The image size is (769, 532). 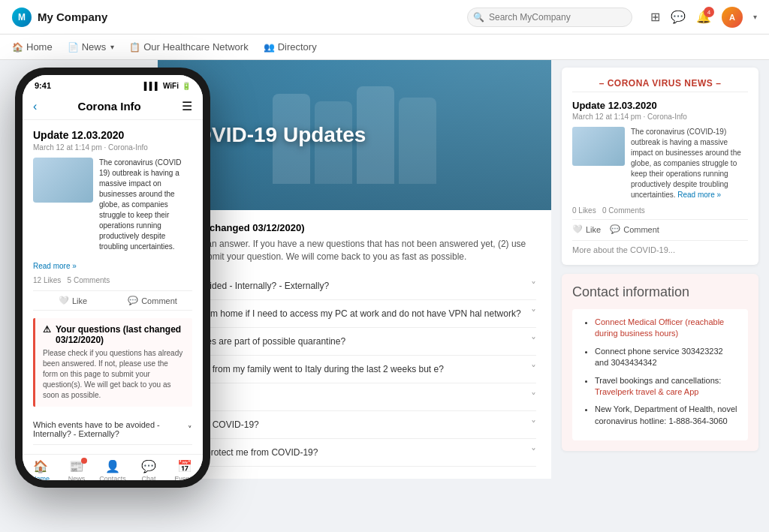 What do you see at coordinates (113, 477) in the screenshot?
I see `phone-nav-contacts-label: Contacts` at bounding box center [113, 477].